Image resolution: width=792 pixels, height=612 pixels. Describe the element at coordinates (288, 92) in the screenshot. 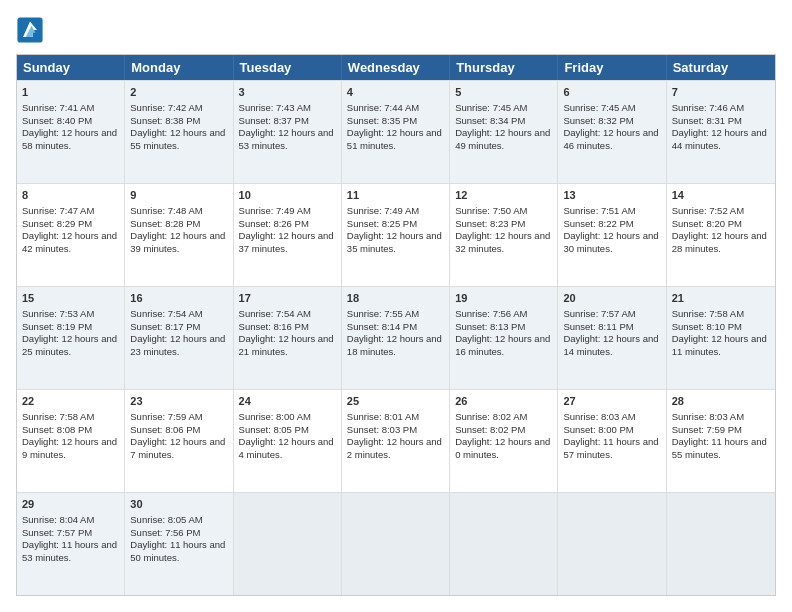

I see `day-number: 3` at that location.